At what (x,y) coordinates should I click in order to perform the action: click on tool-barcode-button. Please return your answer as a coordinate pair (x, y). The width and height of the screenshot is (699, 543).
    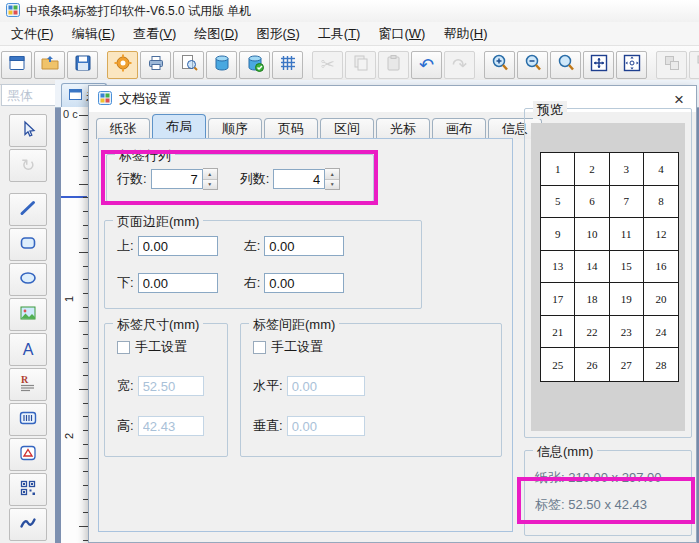
    Looking at the image, I should click on (28, 420).